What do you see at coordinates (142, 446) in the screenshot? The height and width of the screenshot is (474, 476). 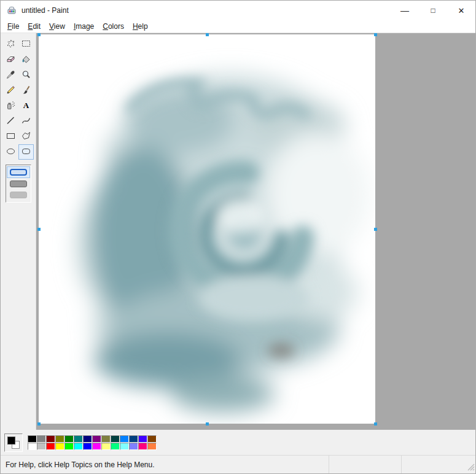 I see `palette-color-r2-c13` at bounding box center [142, 446].